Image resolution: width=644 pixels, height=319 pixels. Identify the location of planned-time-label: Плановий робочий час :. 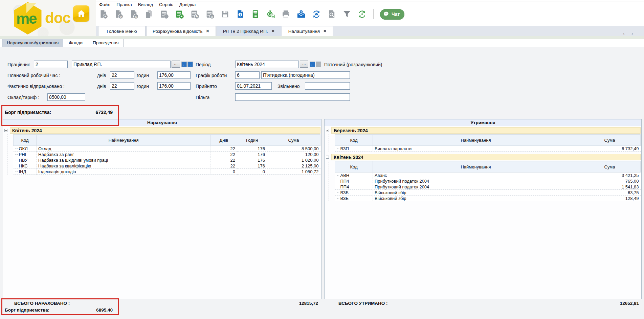
(34, 75).